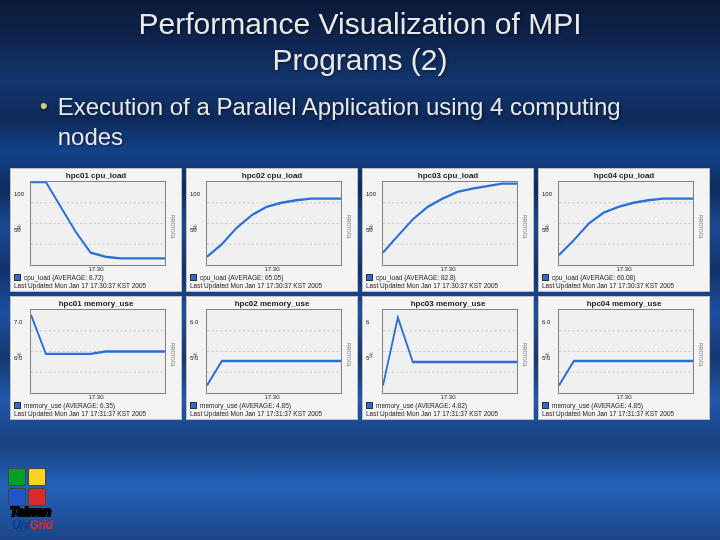 Image resolution: width=720 pixels, height=540 pixels. What do you see at coordinates (21, 525) in the screenshot?
I see `logo-text-2a: Uni` at bounding box center [21, 525].